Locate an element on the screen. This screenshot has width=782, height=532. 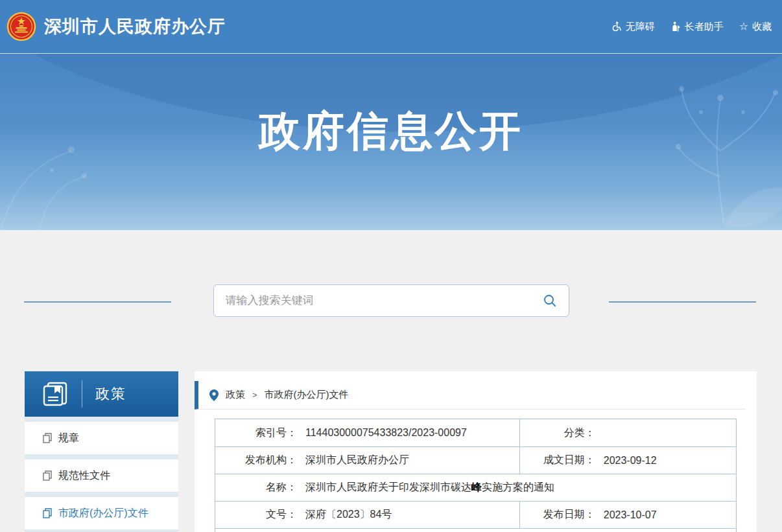
search-input is located at coordinates (384, 301).